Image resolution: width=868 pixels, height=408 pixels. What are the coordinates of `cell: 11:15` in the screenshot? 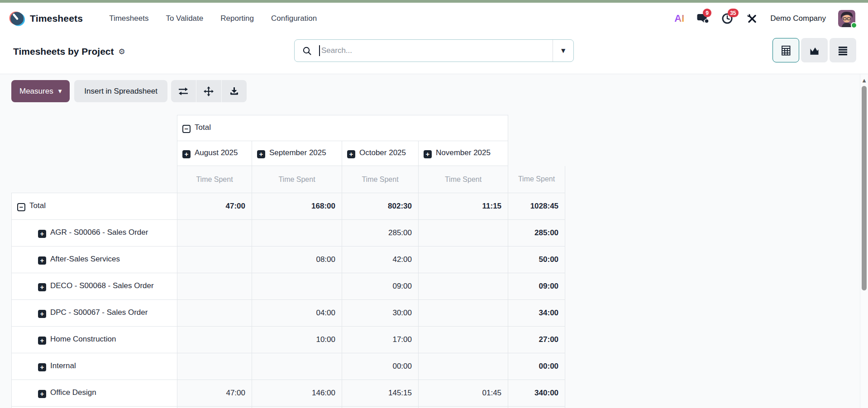 It's located at (463, 206).